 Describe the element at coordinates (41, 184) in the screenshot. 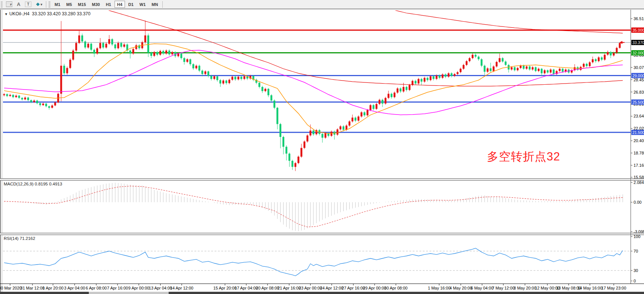

I see `macd-value: 0.8195` at that location.